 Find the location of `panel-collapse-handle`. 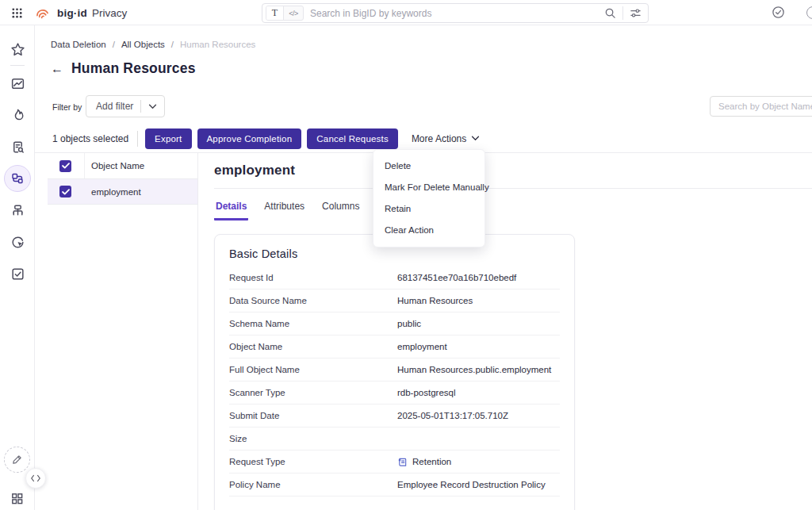

panel-collapse-handle is located at coordinates (36, 478).